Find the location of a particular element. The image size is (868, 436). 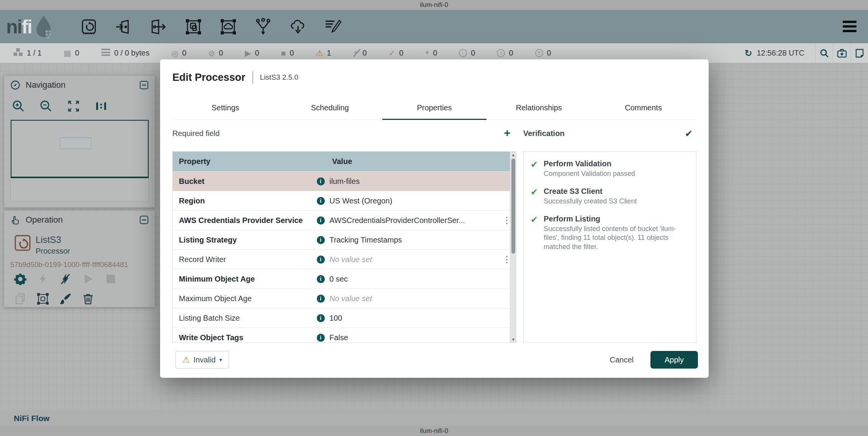

window-title: ilum-nifi-0 is located at coordinates (434, 5).